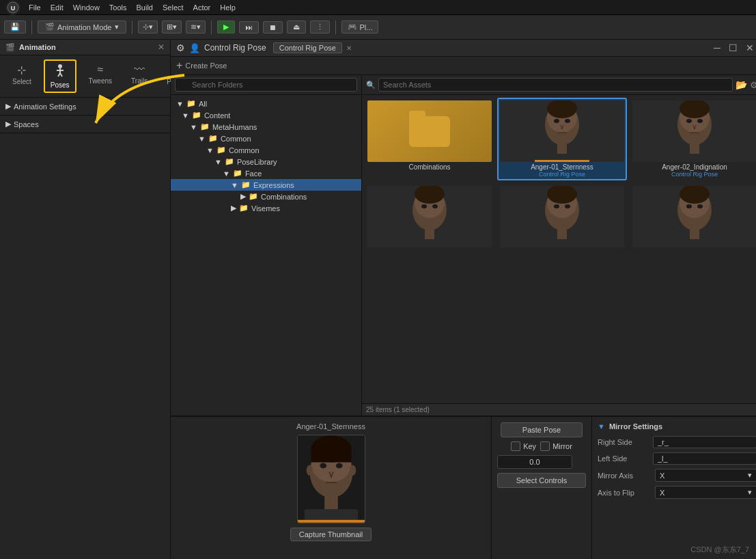  I want to click on mirror-item: Mirror, so click(556, 446).